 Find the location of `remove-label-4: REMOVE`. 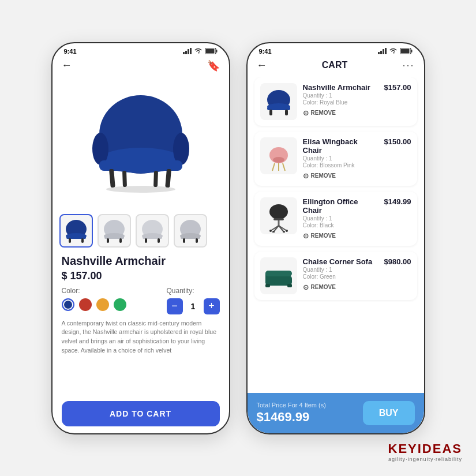

remove-label-4: REMOVE is located at coordinates (323, 287).